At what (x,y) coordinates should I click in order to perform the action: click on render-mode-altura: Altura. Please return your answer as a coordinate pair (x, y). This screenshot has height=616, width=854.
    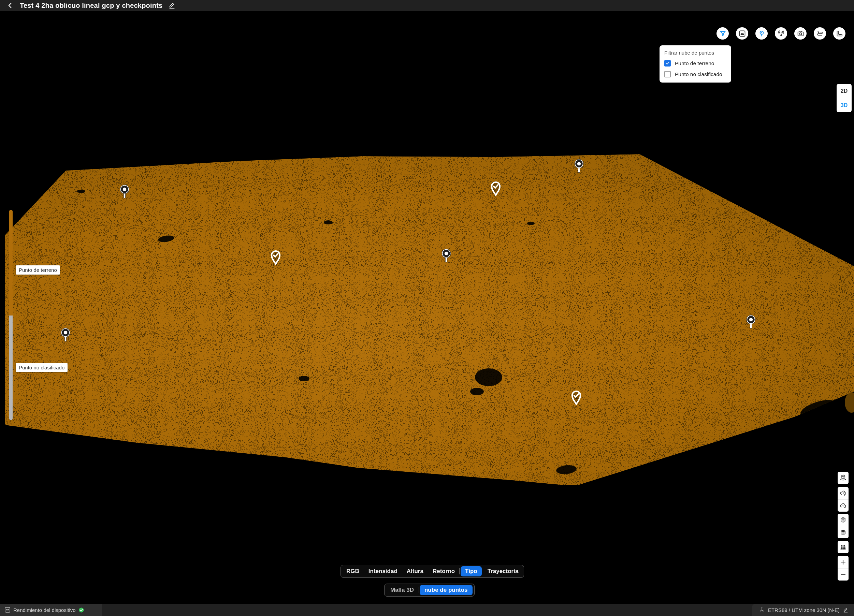
    Looking at the image, I should click on (415, 572).